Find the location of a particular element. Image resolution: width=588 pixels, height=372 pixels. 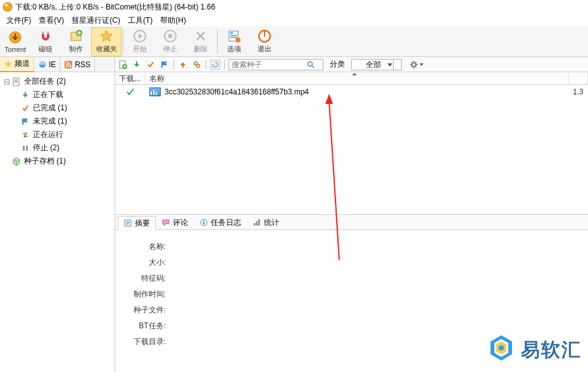

row-name: 3cc302532830f61c4a18436168ff57b3.mp4 is located at coordinates (237, 92).